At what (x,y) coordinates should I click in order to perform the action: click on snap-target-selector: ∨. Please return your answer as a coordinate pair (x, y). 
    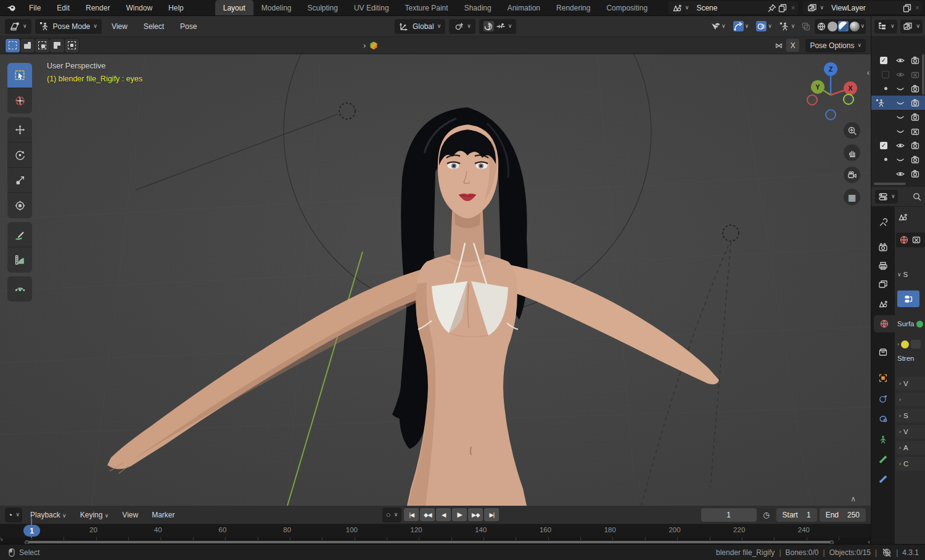
    Looking at the image, I should click on (462, 27).